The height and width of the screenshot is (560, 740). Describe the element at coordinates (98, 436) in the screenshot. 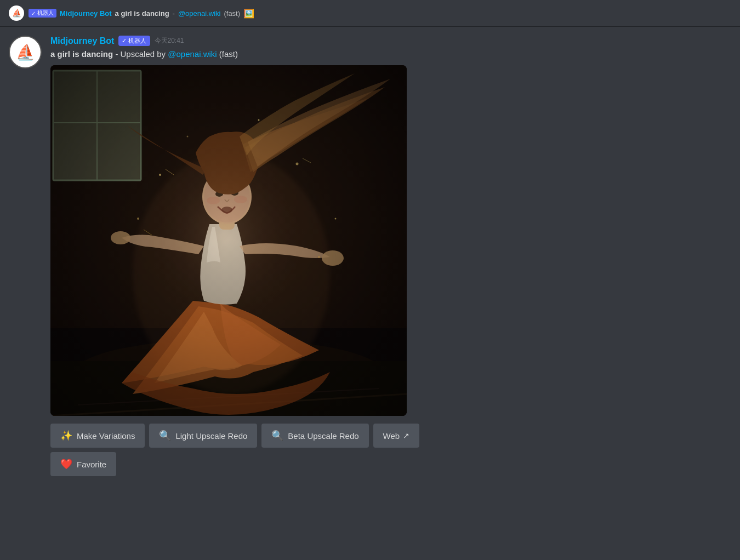

I see `make-variations-button: ✨ Make Variations` at that location.